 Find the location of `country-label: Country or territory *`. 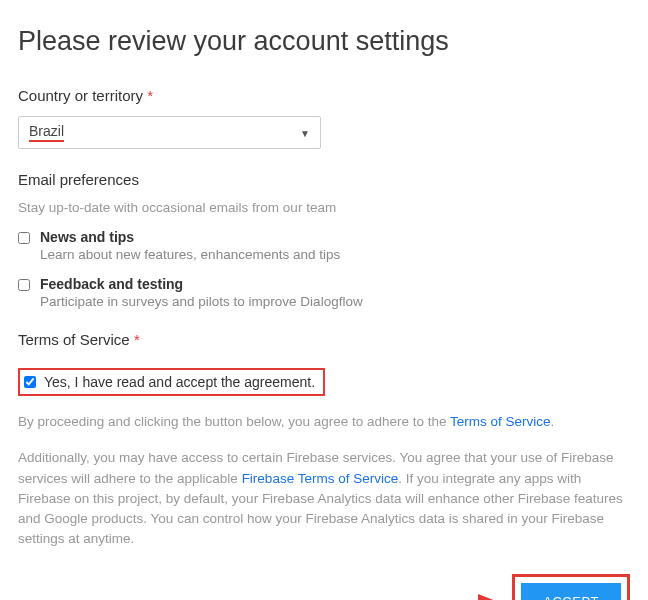

country-label: Country or territory * is located at coordinates (324, 96).